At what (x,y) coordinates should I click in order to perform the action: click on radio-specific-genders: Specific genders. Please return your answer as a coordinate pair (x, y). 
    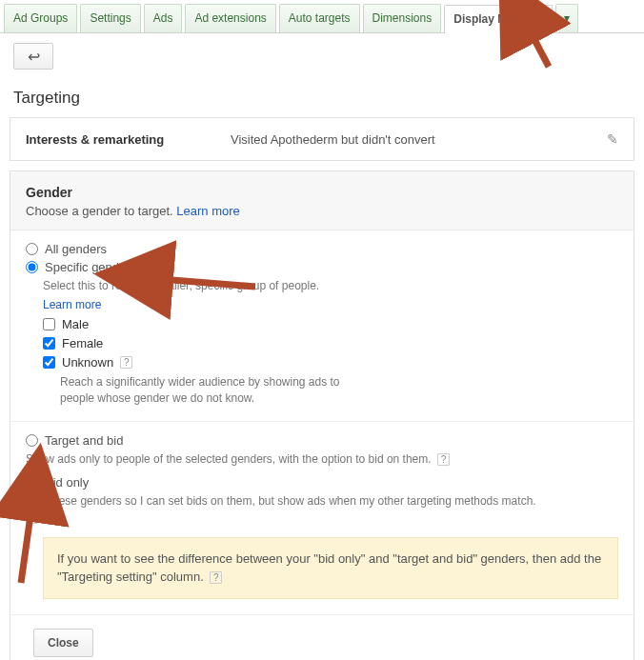
    Looking at the image, I should click on (322, 267).